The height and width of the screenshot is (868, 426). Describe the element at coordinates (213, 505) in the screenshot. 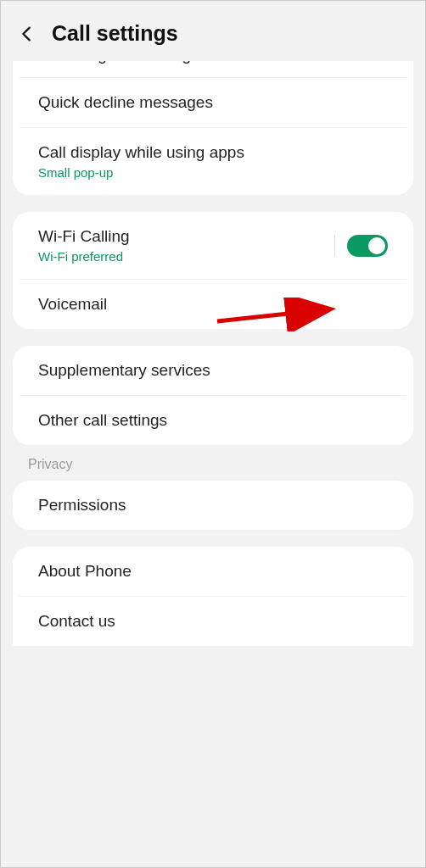

I see `row-permissions: Permissions` at that location.